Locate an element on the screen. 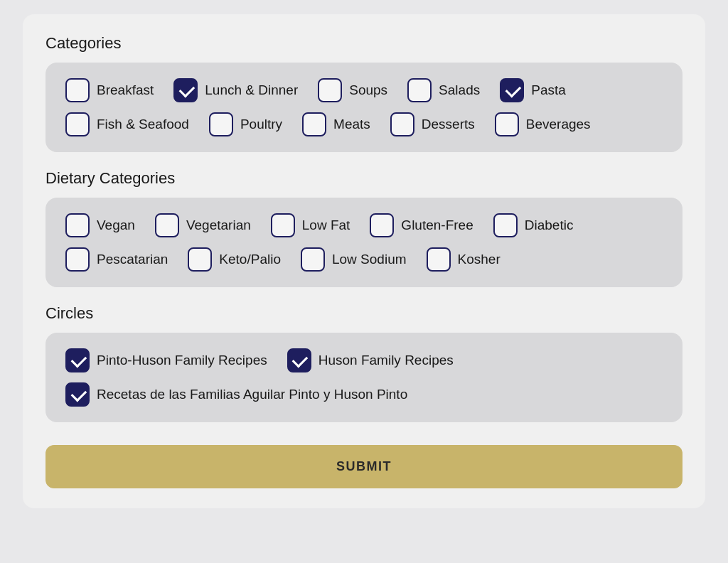  dietary-kosher: Kosher is located at coordinates (464, 259).